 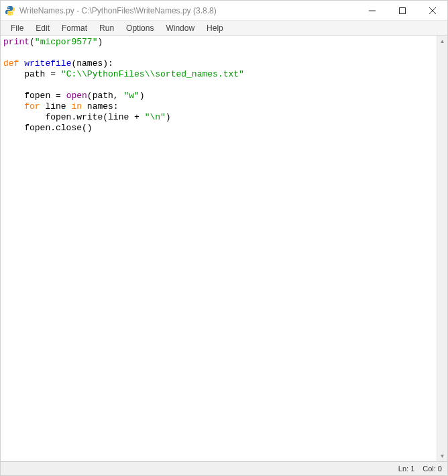 What do you see at coordinates (76, 95) in the screenshot?
I see `code-token: open` at bounding box center [76, 95].